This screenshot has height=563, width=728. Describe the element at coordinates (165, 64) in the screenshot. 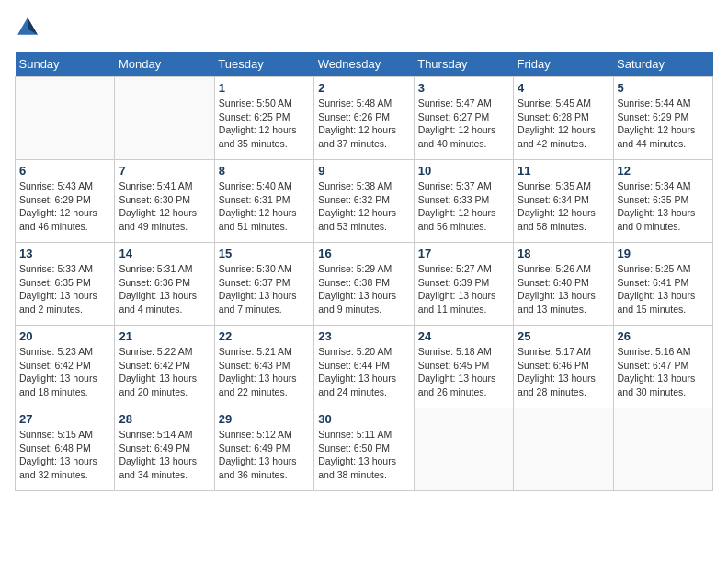

I see `day-header: Monday` at that location.